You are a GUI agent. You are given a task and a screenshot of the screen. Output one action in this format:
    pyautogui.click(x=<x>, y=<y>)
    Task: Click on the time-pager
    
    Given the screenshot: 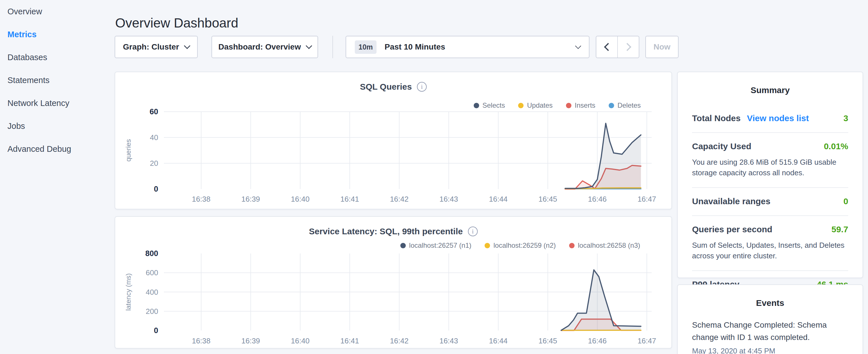 What is the action you would take?
    pyautogui.click(x=617, y=47)
    